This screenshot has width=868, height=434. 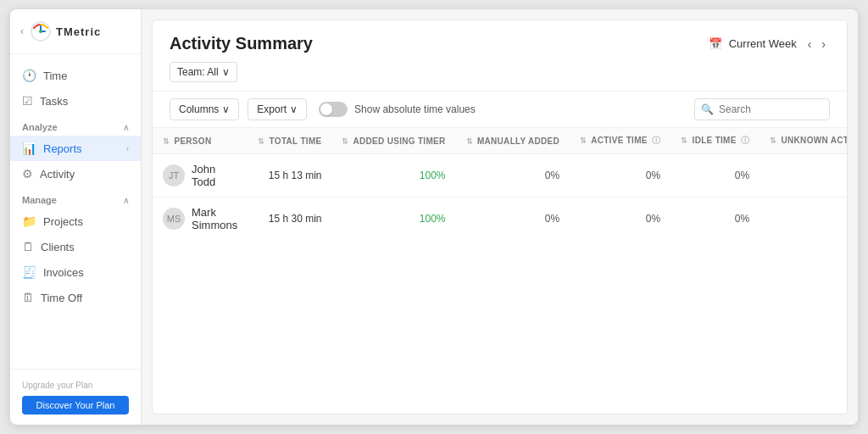 I want to click on table-row: MS Mark Simmons 15 h 30 min 100% 0% 0% 0…, so click(x=500, y=219).